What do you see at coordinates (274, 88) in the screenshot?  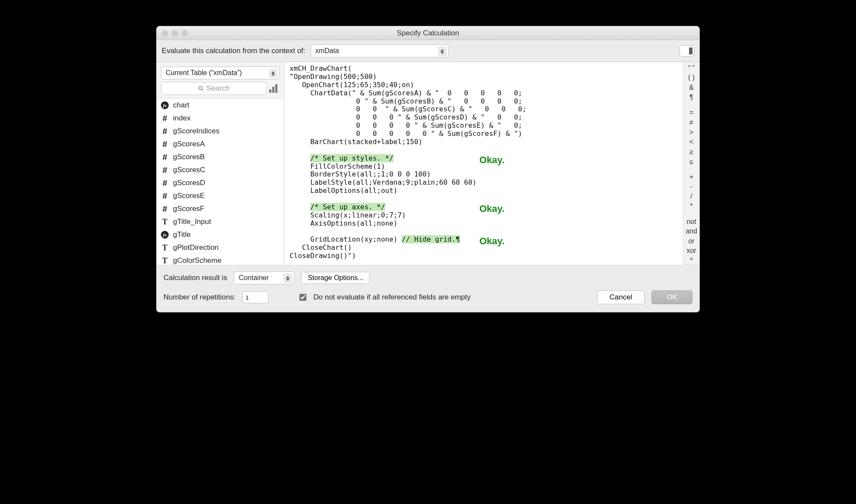 I see `sort-icon` at bounding box center [274, 88].